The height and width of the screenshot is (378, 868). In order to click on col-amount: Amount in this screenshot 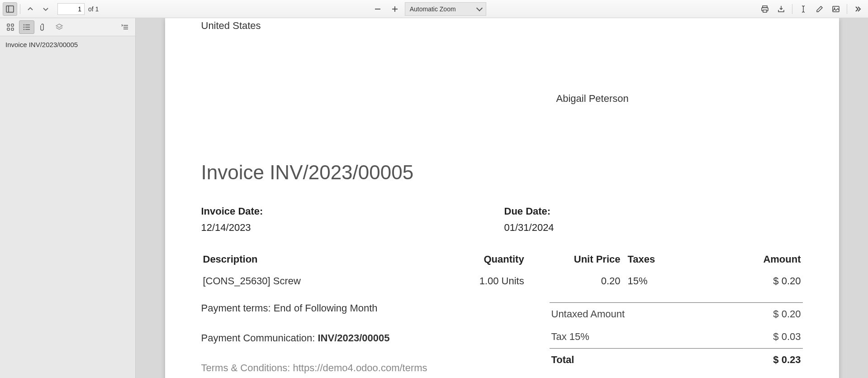, I will do `click(742, 259)`.